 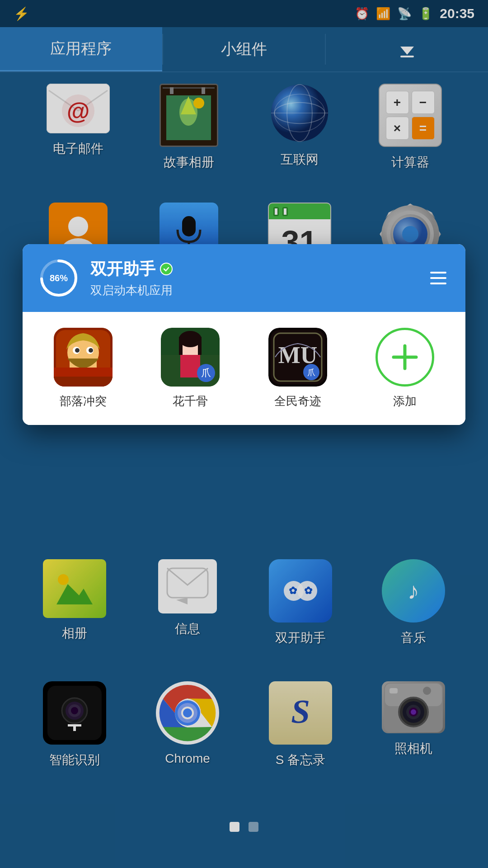 What do you see at coordinates (83, 368) in the screenshot?
I see `popup-app-coc: 部落冲突` at bounding box center [83, 368].